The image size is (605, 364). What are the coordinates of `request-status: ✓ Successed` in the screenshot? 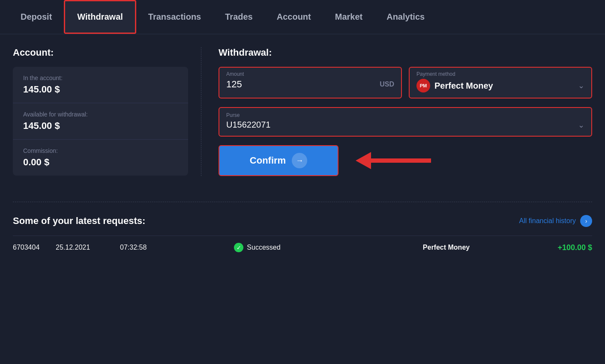 It's located at (257, 248).